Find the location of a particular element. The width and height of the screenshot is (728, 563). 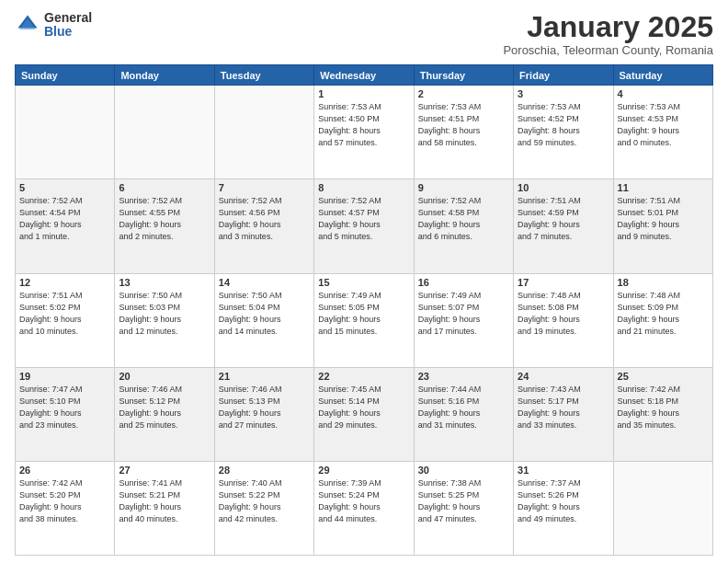

table-row: 31Sunrise: 7:37 AM Sunset: 5:26 PM Dayli… is located at coordinates (563, 508).